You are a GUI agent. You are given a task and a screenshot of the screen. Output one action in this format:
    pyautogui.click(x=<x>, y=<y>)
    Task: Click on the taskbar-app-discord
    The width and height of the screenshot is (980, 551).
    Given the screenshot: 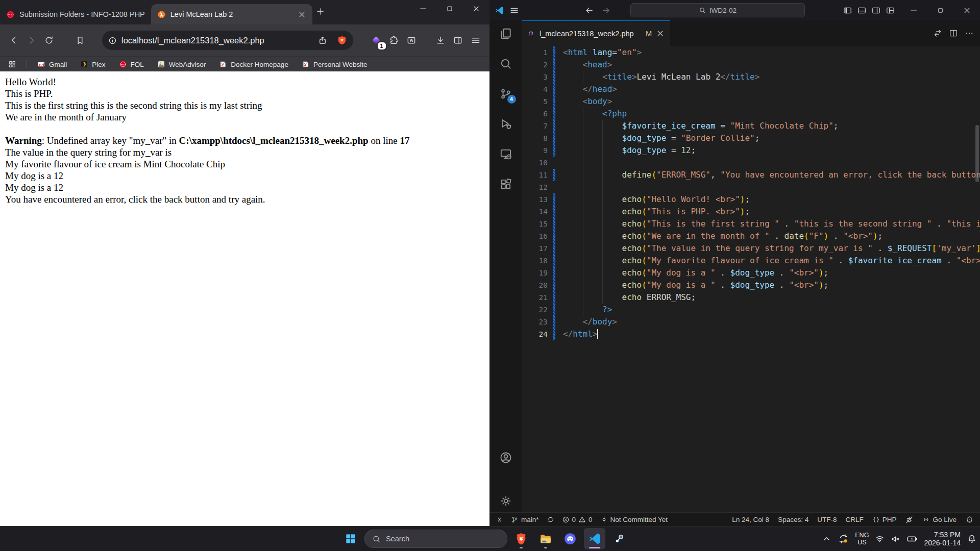 What is the action you would take?
    pyautogui.click(x=570, y=539)
    